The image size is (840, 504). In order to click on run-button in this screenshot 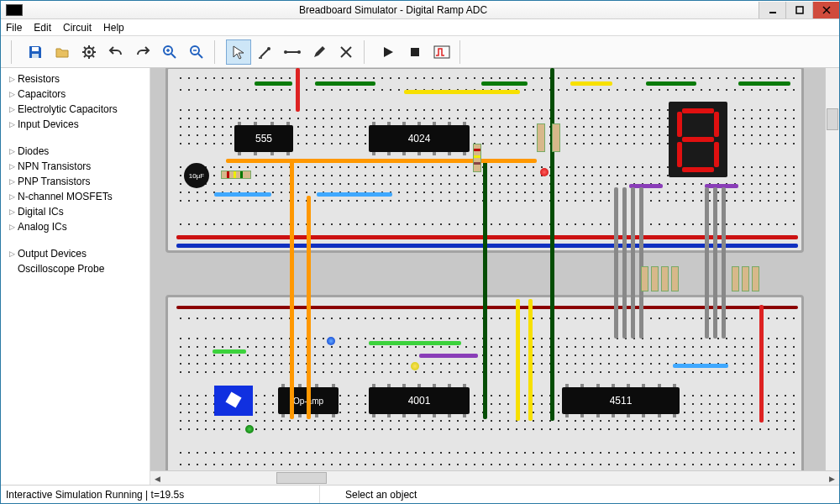, I will do `click(388, 52)`.